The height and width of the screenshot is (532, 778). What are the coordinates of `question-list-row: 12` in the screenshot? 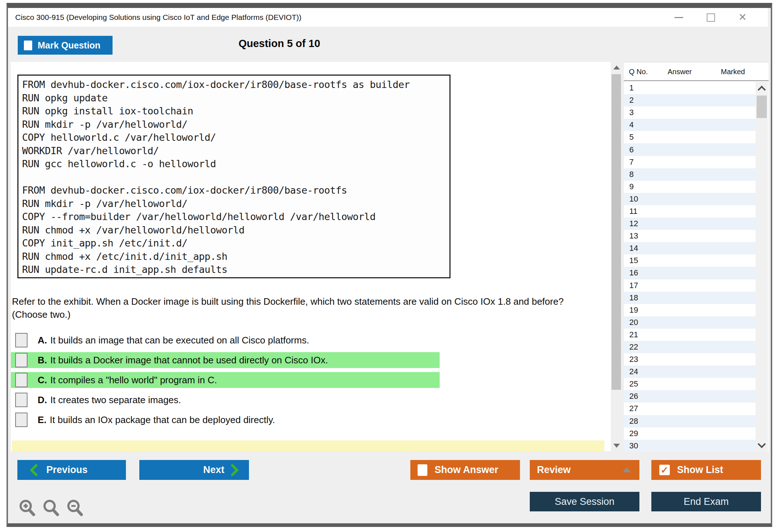 It's located at (690, 224).